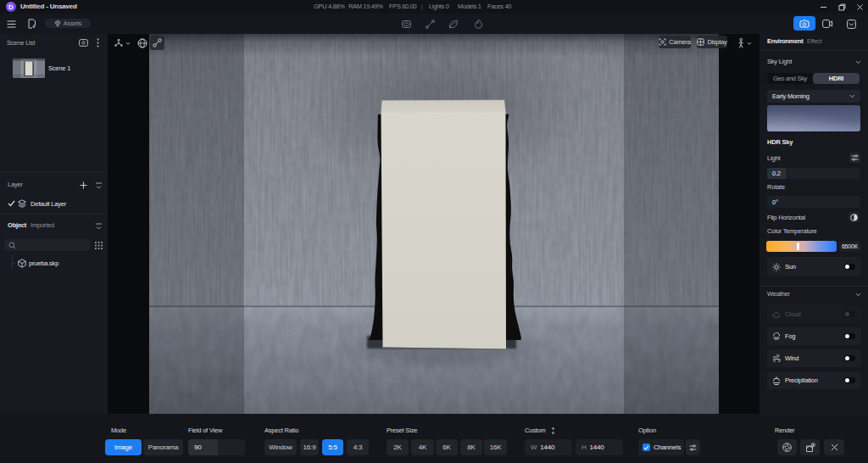 Image resolution: width=868 pixels, height=463 pixels. Describe the element at coordinates (447, 448) in the screenshot. I see `preset-6k-button: 6K` at that location.